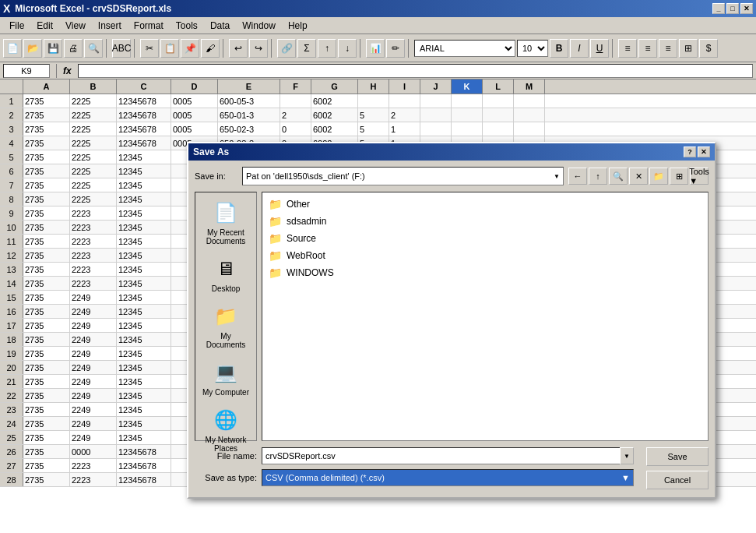 This screenshot has width=756, height=533. I want to click on formula-input, so click(416, 71).